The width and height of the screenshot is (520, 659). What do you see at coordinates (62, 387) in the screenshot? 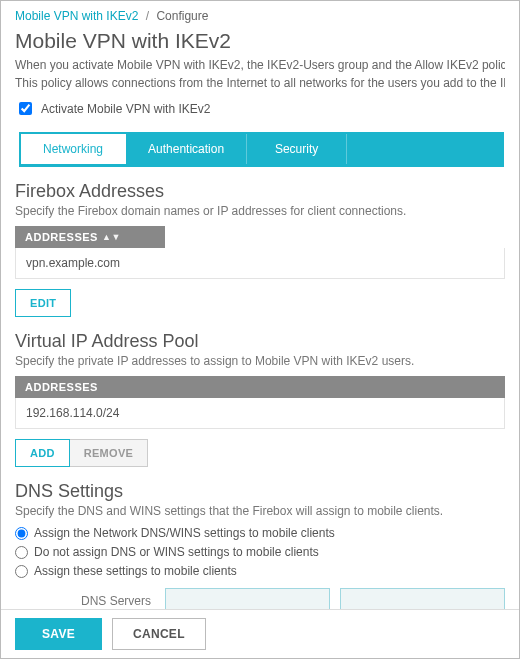
I see `pool-col-label: ADDRESSES` at bounding box center [62, 387].